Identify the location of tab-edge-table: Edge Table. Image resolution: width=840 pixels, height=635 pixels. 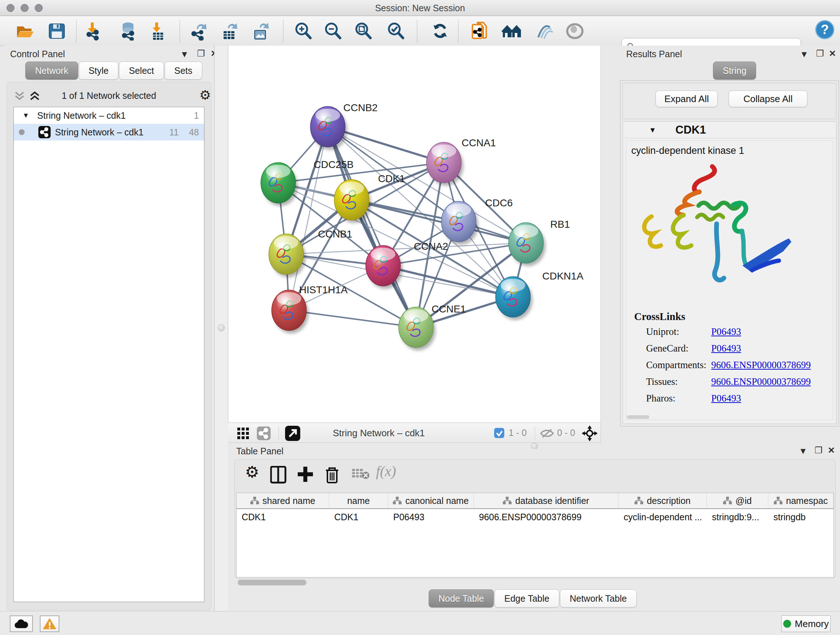
(527, 599).